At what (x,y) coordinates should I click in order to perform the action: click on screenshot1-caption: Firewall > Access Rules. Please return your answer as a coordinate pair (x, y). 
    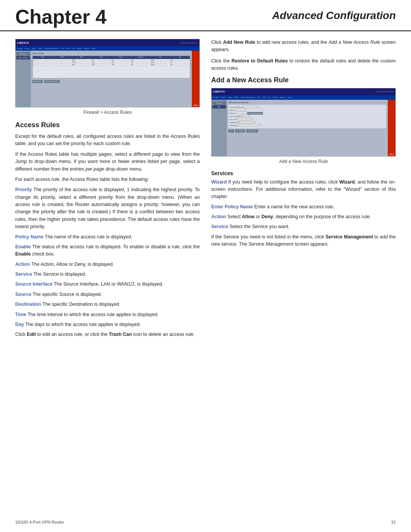
    Looking at the image, I should click on (107, 112).